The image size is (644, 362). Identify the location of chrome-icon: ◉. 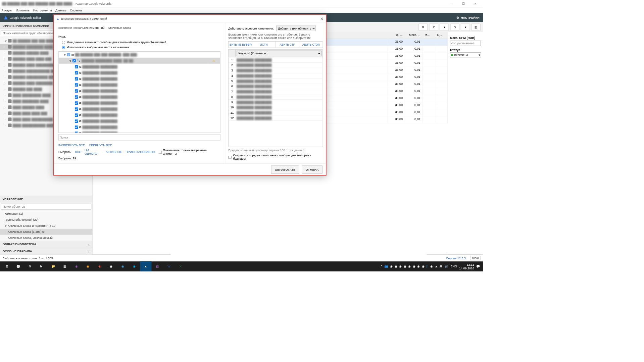
(111, 266).